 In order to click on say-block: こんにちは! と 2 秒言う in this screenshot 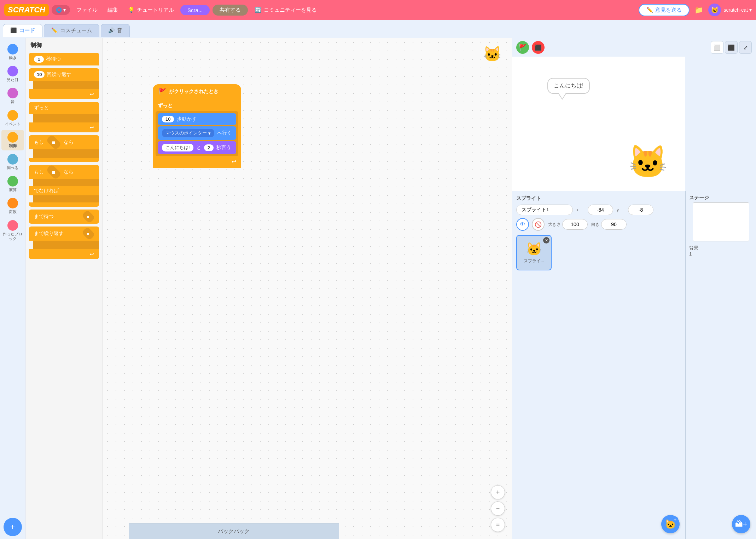, I will do `click(197, 148)`.